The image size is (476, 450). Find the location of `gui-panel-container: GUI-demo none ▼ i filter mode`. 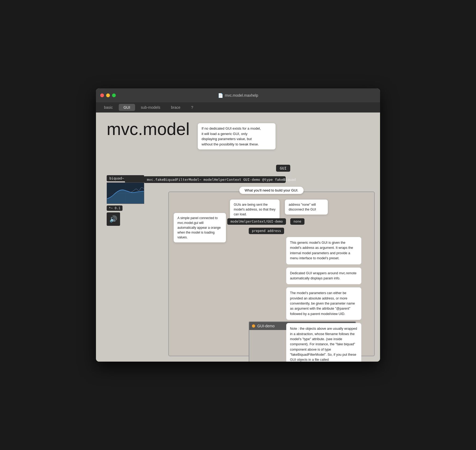

gui-panel-container: GUI-demo none ▼ i filter mode is located at coordinates (227, 290).